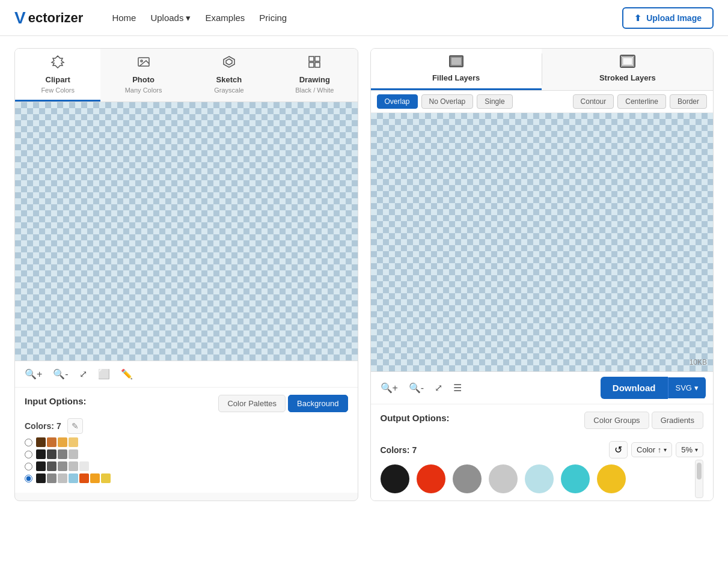  Describe the element at coordinates (416, 388) in the screenshot. I see `out-zoom-out-icon: 🔍-` at that location.